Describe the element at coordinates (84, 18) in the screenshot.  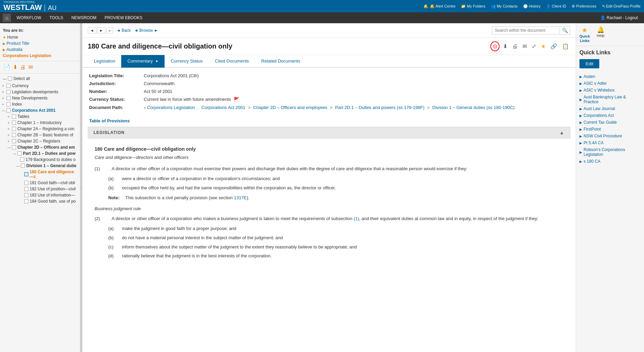
I see `newsroom-menu: NEWSROOM` at that location.